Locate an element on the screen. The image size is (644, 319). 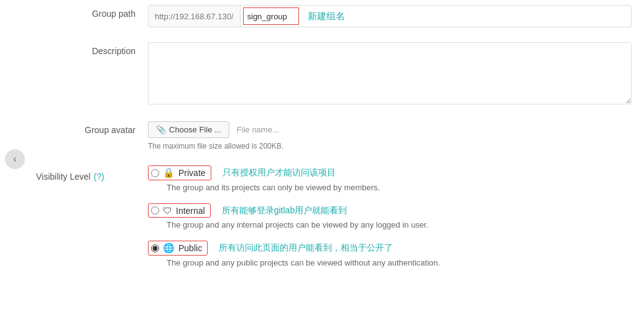
visibility-internal-name: Internal is located at coordinates (190, 211).